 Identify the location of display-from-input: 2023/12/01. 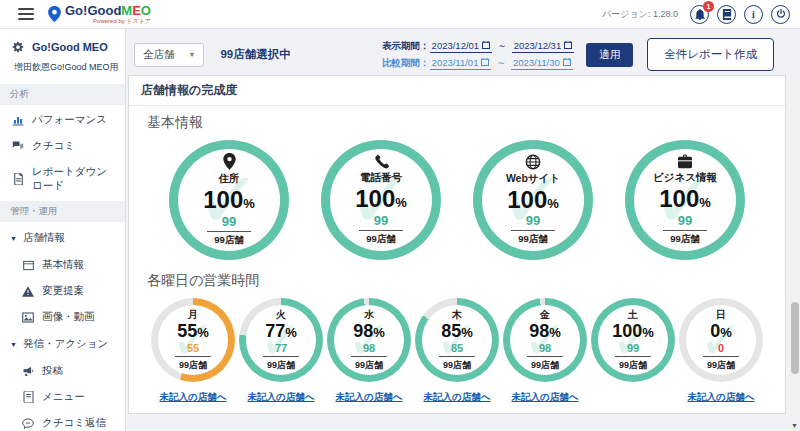
(462, 46).